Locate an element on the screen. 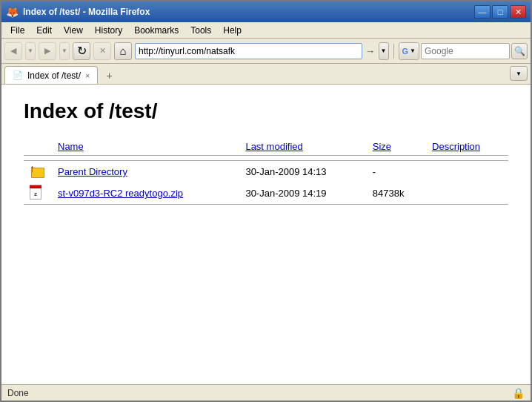  zip-file-link: st-v097d3-RC2 readytogo.zip is located at coordinates (120, 193).